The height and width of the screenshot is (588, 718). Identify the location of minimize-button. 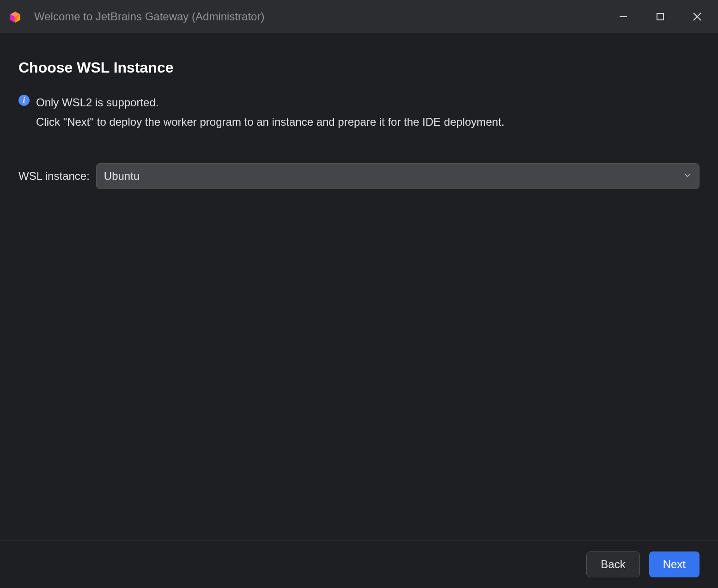
(623, 17).